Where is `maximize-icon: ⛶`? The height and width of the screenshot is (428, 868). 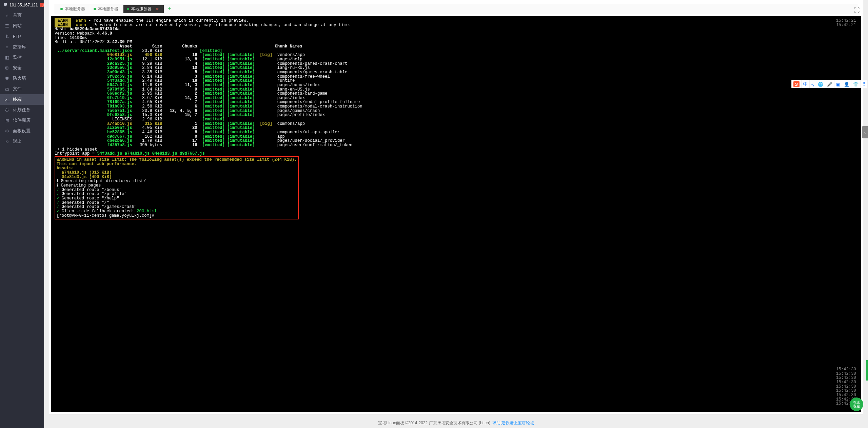
maximize-icon: ⛶ is located at coordinates (857, 10).